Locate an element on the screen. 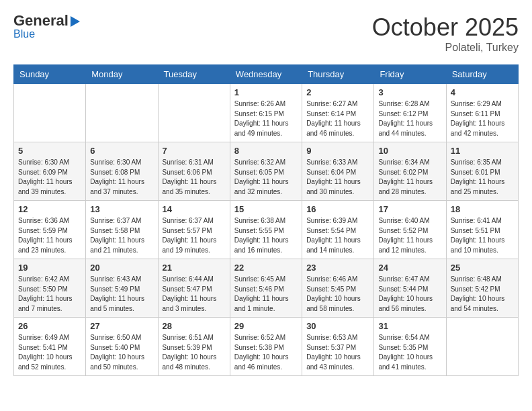  month-title: October 2025 is located at coordinates (445, 28).